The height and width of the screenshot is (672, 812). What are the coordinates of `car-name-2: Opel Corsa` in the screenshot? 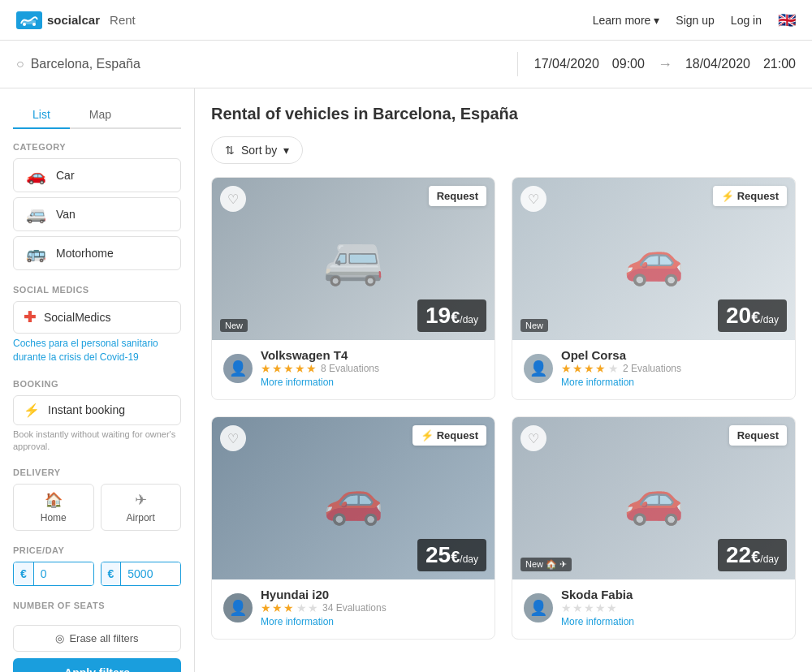 It's located at (621, 355).